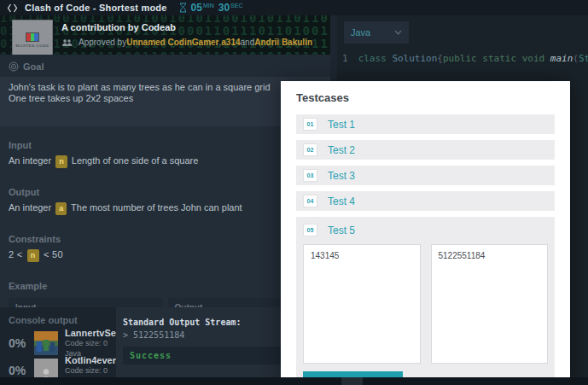 This screenshot has width=588, height=385. I want to click on clash-title: Clash of Code - Shortest mode, so click(96, 8).